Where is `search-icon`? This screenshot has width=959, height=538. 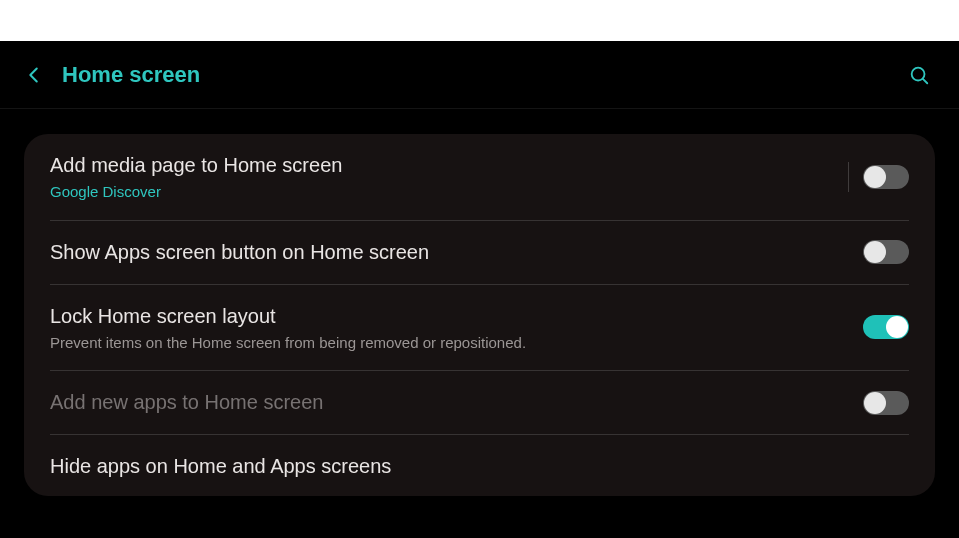
search-icon is located at coordinates (919, 75).